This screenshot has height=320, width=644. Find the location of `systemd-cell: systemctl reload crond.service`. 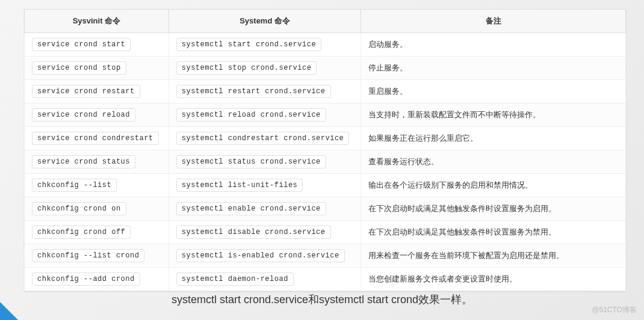

systemd-cell: systemctl reload crond.service is located at coordinates (265, 115).